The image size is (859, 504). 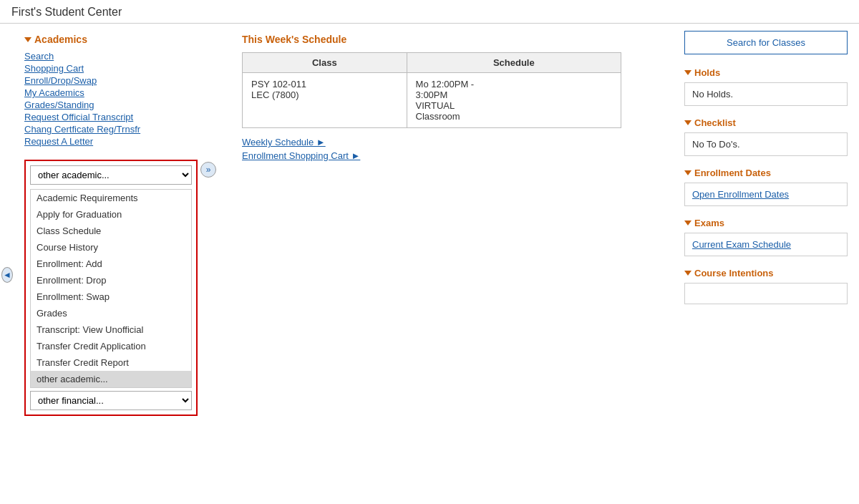 What do you see at coordinates (111, 314) in the screenshot?
I see `list-item: Grades` at bounding box center [111, 314].